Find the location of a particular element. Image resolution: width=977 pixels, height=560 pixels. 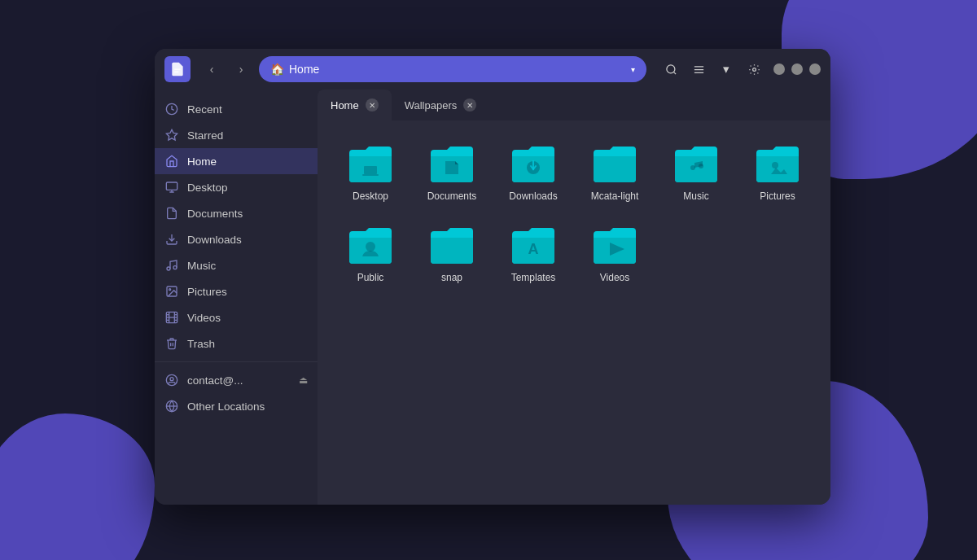

file-name-desktop: Desktop is located at coordinates (370, 197).